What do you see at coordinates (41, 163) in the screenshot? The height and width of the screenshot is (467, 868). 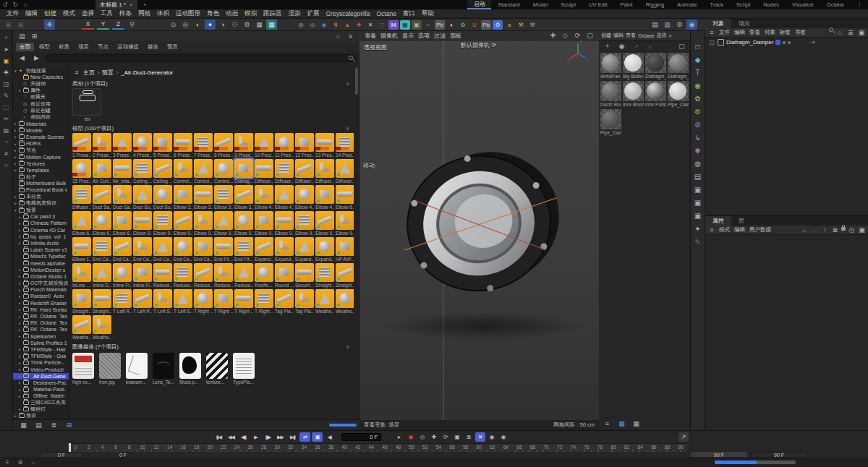 I see `tree-item: ▸Textures` at bounding box center [41, 163].